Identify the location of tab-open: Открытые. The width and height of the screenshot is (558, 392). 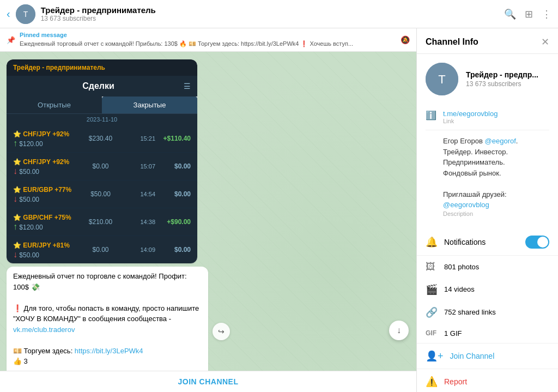
(54, 105).